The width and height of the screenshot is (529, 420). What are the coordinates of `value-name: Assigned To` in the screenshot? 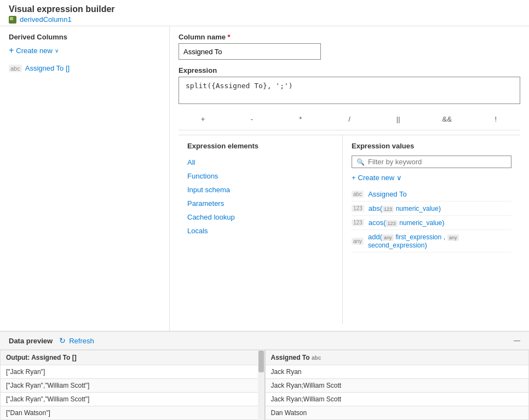 It's located at (388, 194).